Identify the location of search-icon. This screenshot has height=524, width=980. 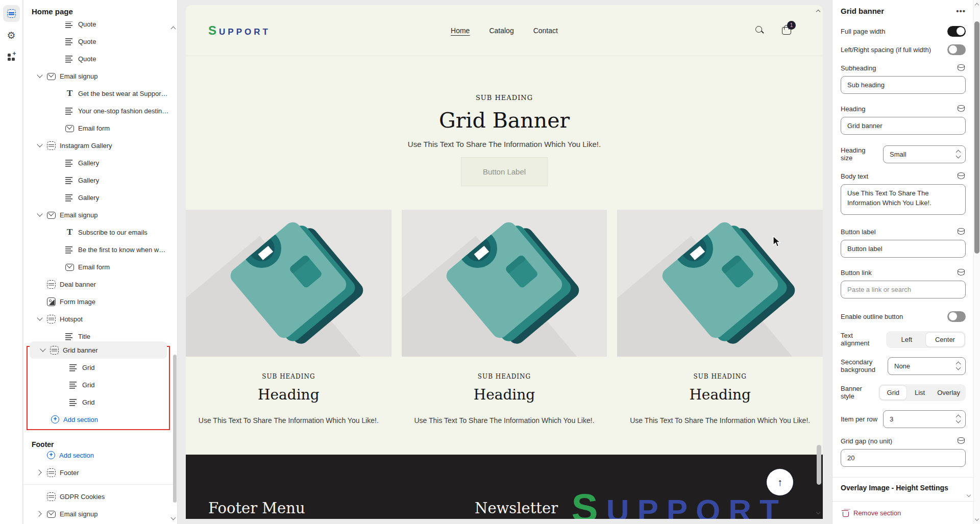
(760, 31).